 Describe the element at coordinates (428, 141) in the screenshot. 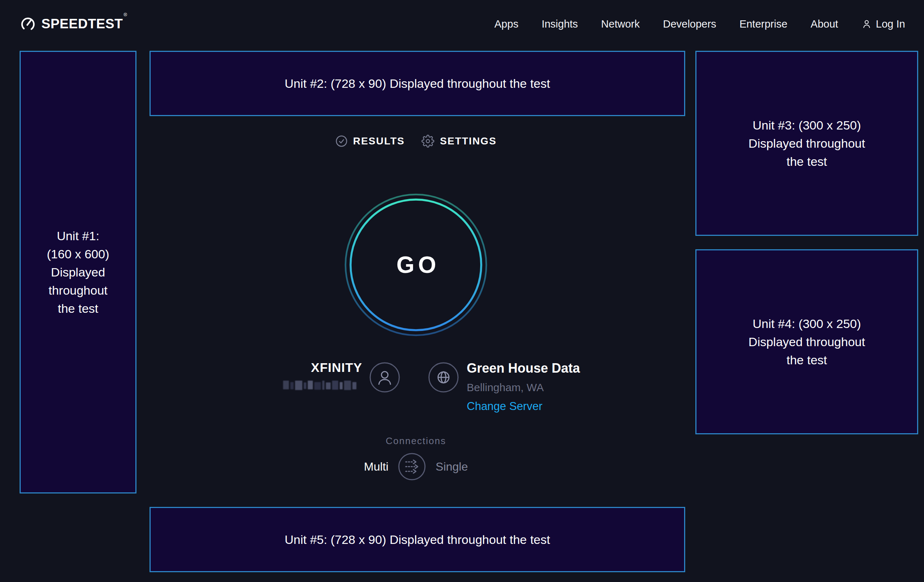

I see `gear-icon` at that location.